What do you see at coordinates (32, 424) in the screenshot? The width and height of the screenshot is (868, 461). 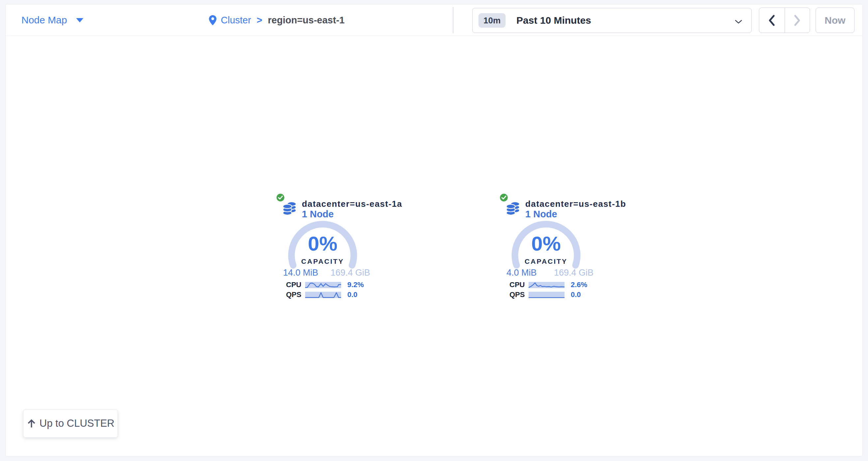 I see `arrow-up-icon` at bounding box center [32, 424].